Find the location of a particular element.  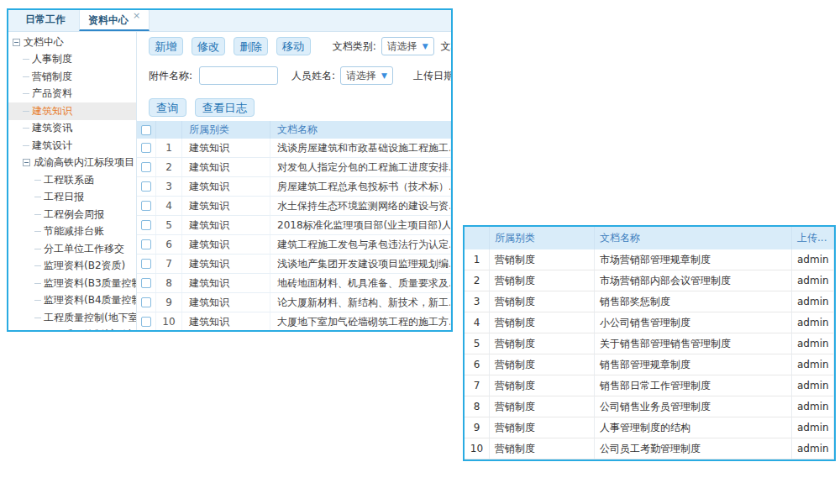

tree-item-工程日报: 工程日报 is located at coordinates (72, 198).